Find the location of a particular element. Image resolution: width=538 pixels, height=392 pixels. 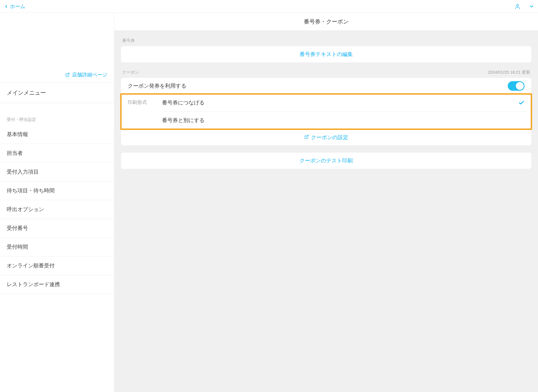

coupon-settings-card: クーポンの設定 is located at coordinates (326, 137).